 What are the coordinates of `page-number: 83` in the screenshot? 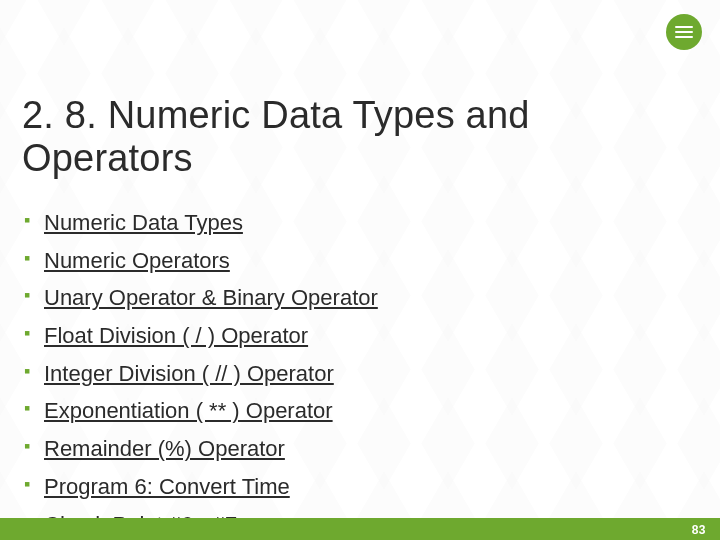 It's located at (699, 530).